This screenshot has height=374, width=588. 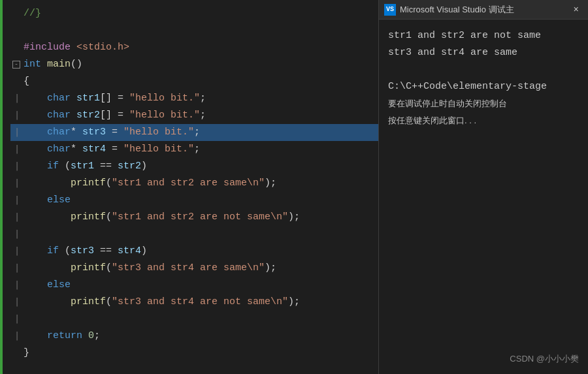 What do you see at coordinates (195, 234) in the screenshot?
I see `line-blank2: │` at bounding box center [195, 234].